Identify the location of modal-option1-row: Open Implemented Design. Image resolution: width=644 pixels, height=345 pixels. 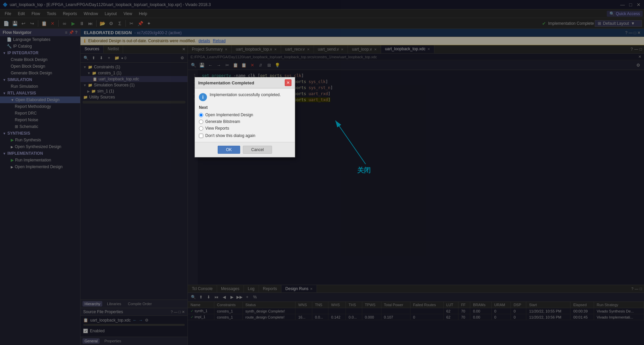
(245, 115).